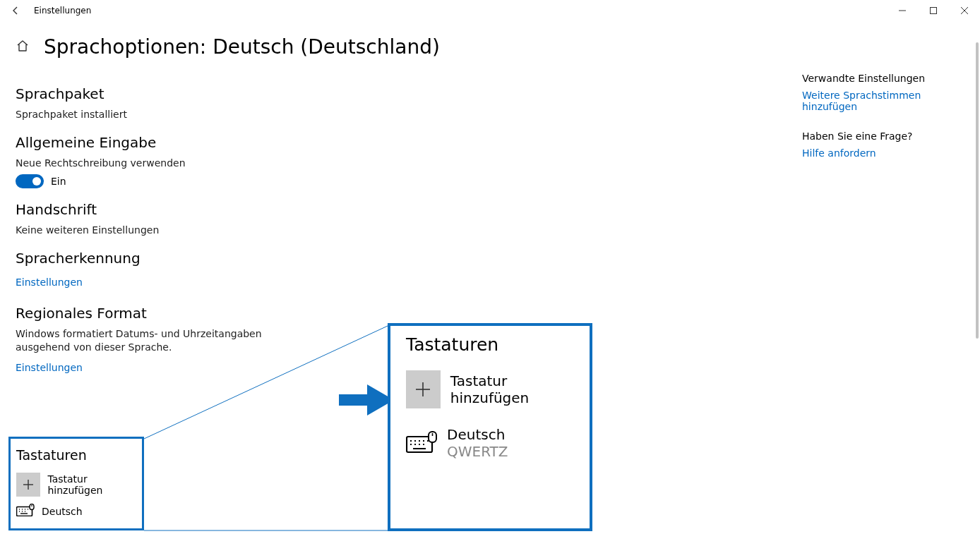 The width and height of the screenshot is (980, 534). I want to click on keyboards-heading: Tastaturen, so click(76, 455).